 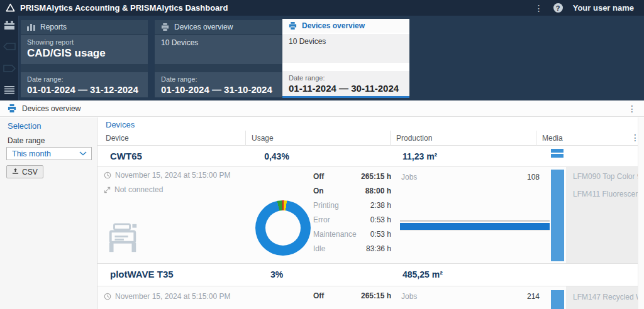 I want to click on table-header-row: Device Usage Production Media ⋮, so click(x=371, y=138).